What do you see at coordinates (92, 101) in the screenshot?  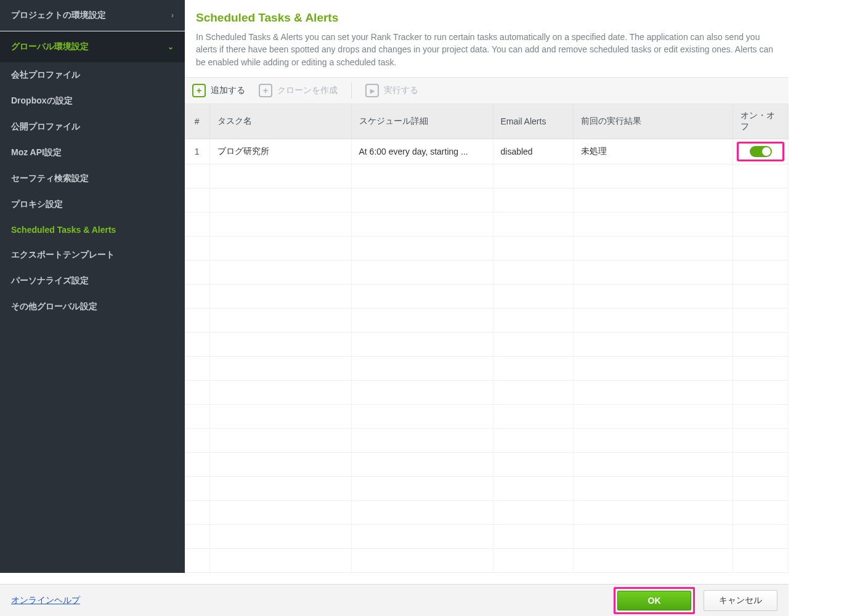 I see `sidebar-item-1: Dropboxの設定` at bounding box center [92, 101].